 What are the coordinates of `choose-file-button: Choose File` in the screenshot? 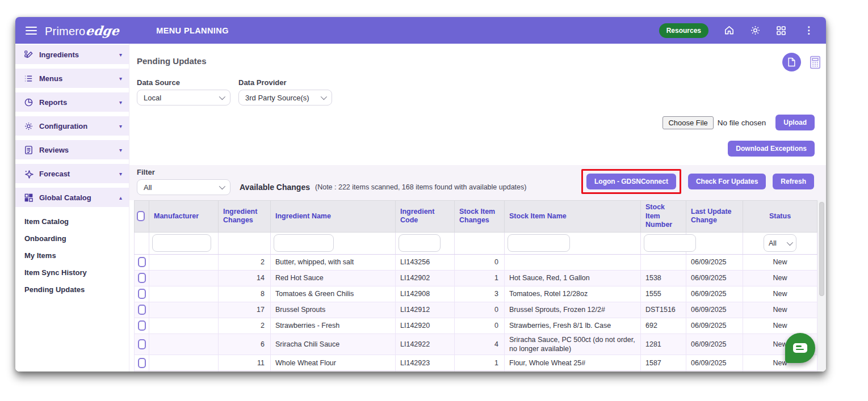 It's located at (688, 123).